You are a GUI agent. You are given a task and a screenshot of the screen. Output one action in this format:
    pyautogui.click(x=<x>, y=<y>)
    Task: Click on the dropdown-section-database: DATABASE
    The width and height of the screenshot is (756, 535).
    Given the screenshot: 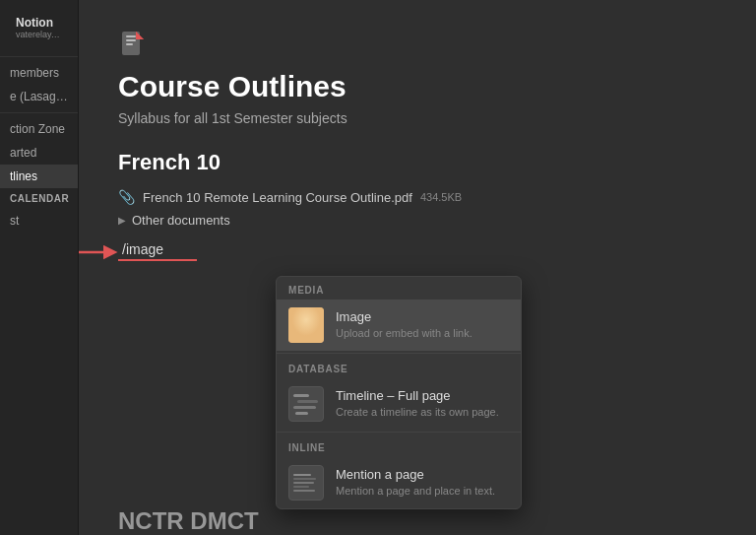 What is the action you would take?
    pyautogui.click(x=399, y=367)
    